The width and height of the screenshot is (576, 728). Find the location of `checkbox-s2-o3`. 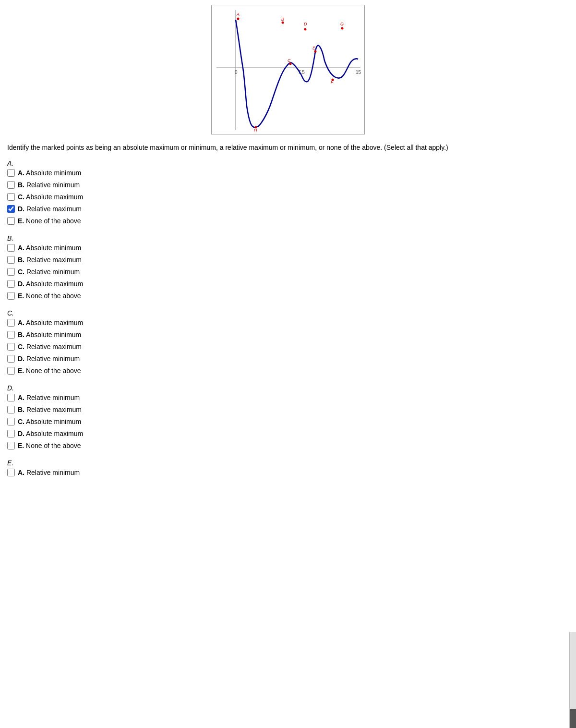

checkbox-s2-o3 is located at coordinates (11, 359).